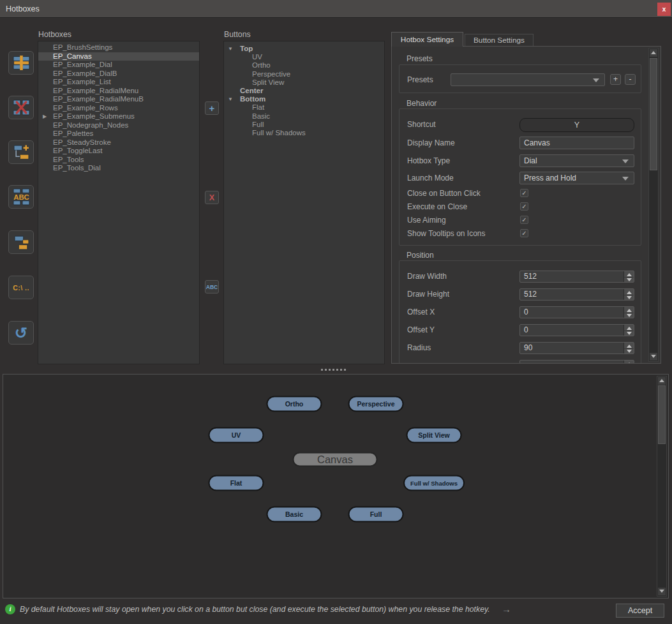 The image size is (672, 624). I want to click on draw-height-spinner: 512, so click(577, 295).